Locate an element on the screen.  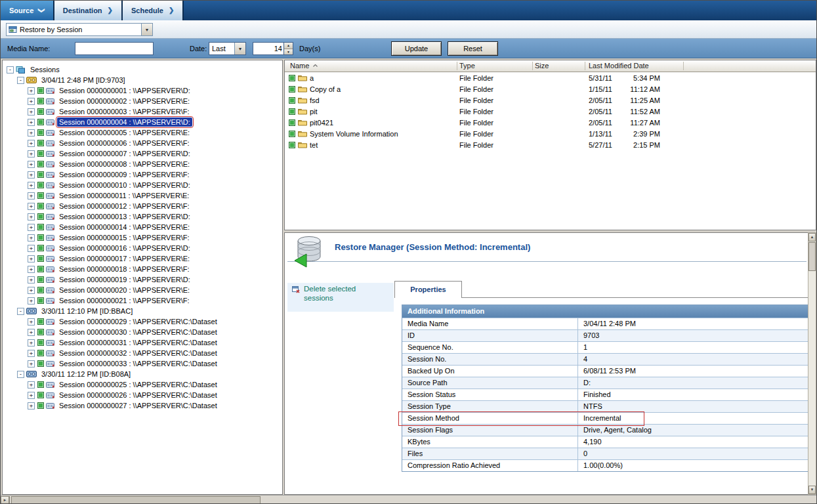
tree-session-label: Session 0000000016 : \\APPSERVER\D: is located at coordinates (125, 248).